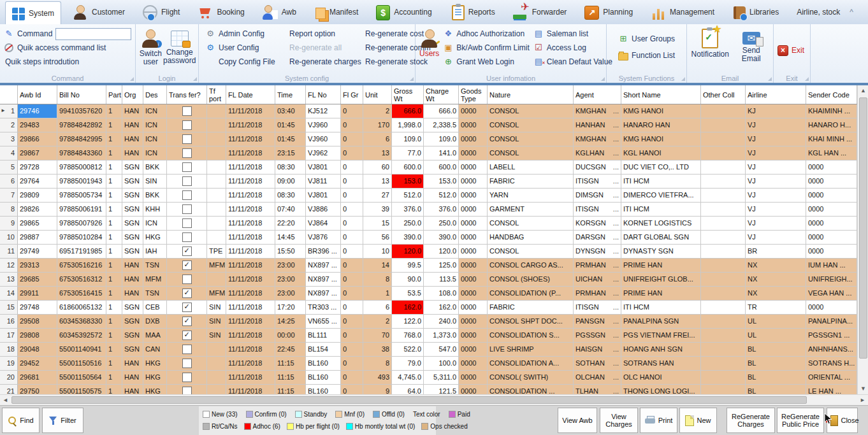 The image size is (868, 435). I want to click on cell-nat: CONSOL, so click(530, 139).